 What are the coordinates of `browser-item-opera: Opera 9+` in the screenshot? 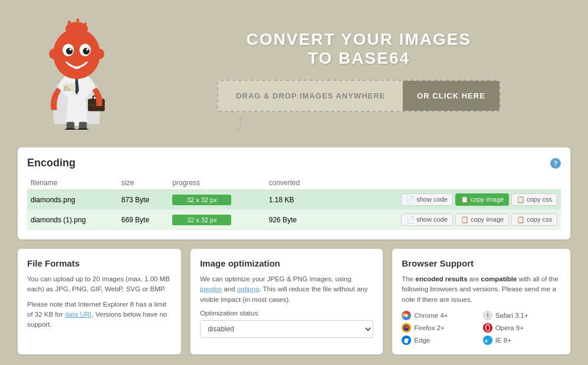 It's located at (522, 328).